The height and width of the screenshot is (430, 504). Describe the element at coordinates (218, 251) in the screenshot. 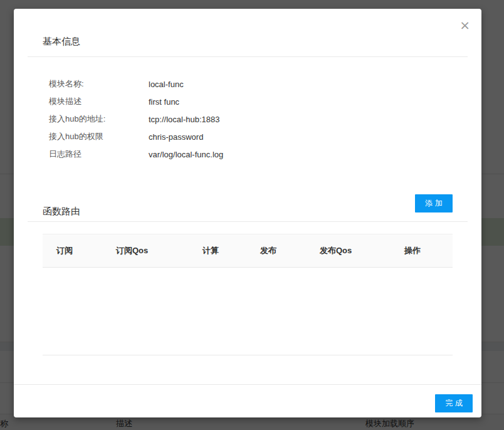

I see `column-header-compute: 计算` at that location.